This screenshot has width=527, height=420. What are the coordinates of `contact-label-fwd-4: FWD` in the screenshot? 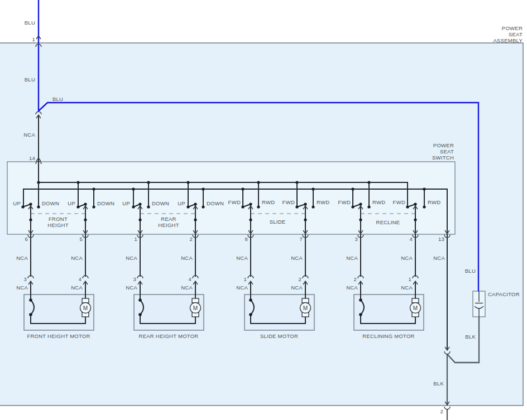 It's located at (399, 202).